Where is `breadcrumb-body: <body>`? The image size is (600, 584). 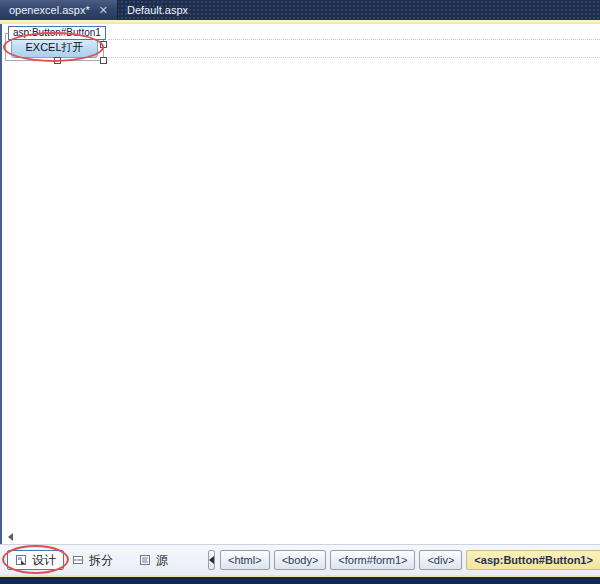
breadcrumb-body: <body> is located at coordinates (300, 560).